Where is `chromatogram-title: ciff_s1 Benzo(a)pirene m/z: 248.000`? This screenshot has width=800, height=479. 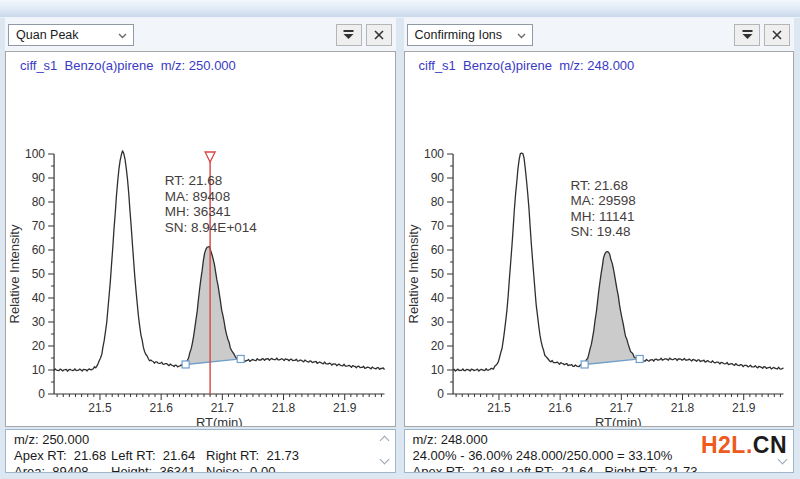
chromatogram-title: ciff_s1 Benzo(a)pirene m/z: 248.000 is located at coordinates (600, 64).